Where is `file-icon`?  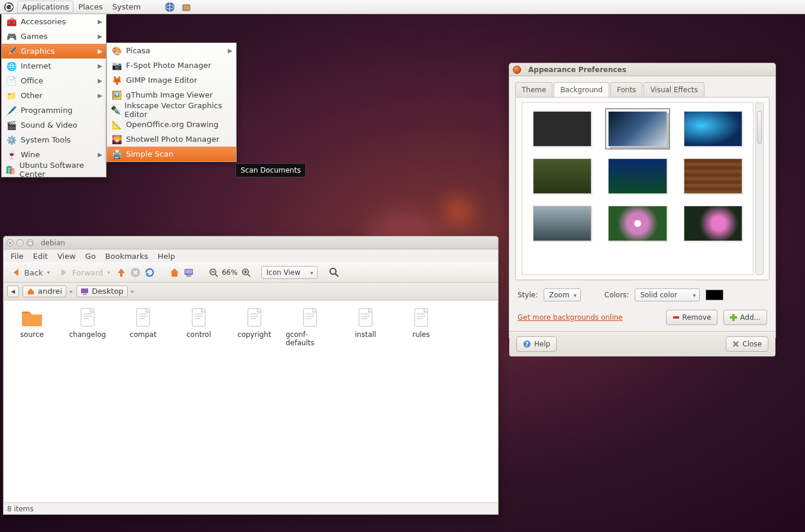
file-icon is located at coordinates (421, 317).